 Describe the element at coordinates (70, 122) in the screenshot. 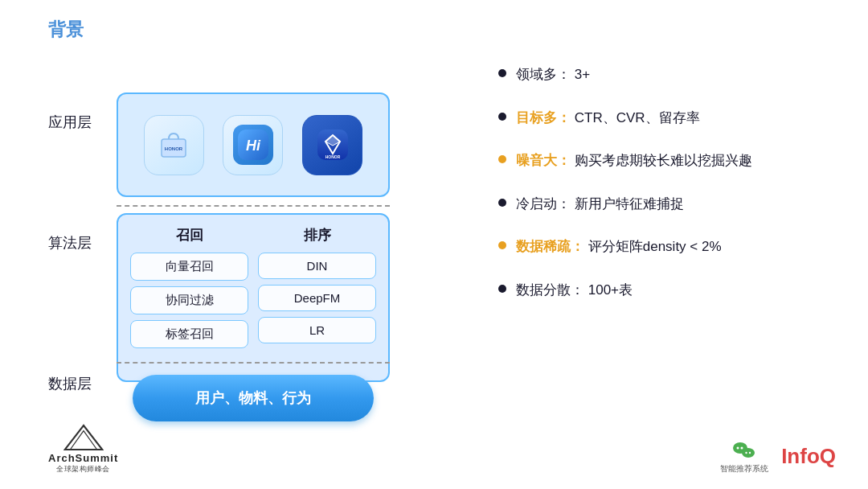

I see `layer-label-app: 应用层` at that location.